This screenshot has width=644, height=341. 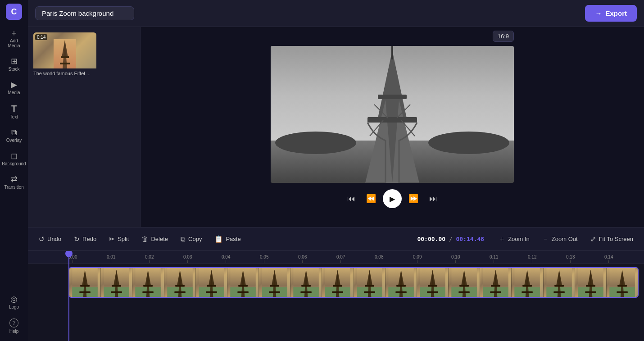 I want to click on copy-button: ⧉ Copy, so click(x=191, y=239).